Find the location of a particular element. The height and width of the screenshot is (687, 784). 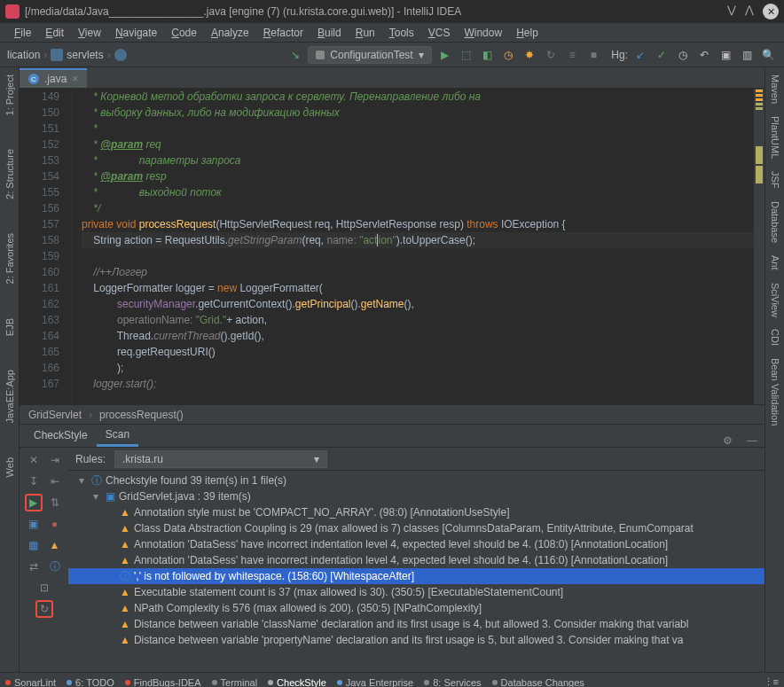

close-tab-icon: × is located at coordinates (74, 79).